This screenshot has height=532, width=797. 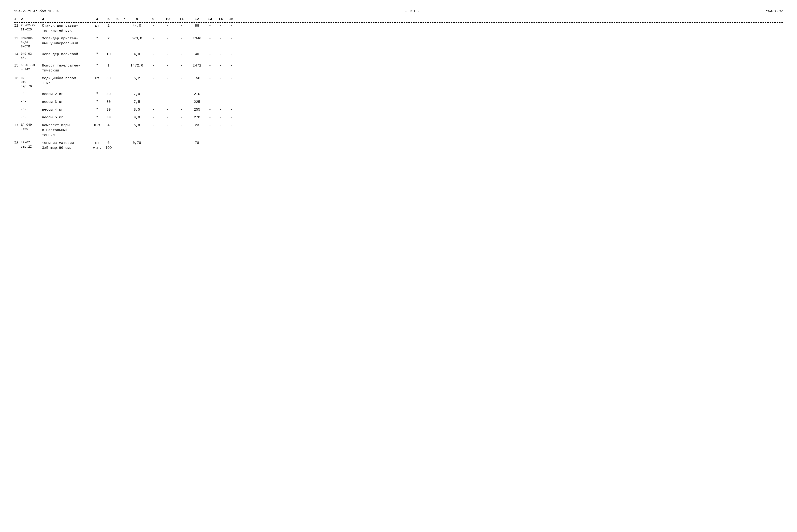 I want to click on cell-r0-c5: 2, so click(x=109, y=26).